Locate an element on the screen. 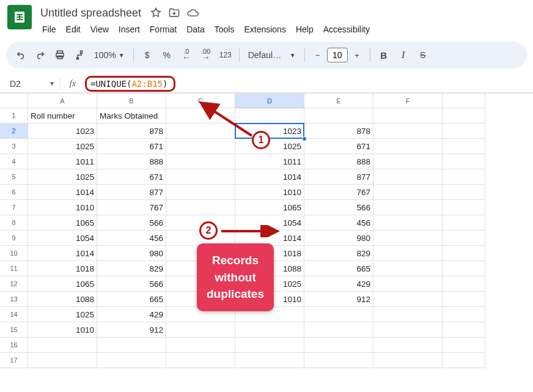 This screenshot has width=533, height=392. cell-G1 is located at coordinates (464, 116).